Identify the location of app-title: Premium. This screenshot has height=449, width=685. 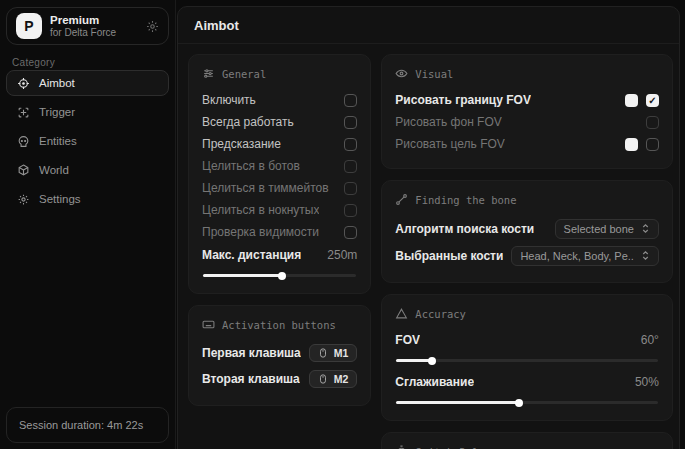
(83, 20).